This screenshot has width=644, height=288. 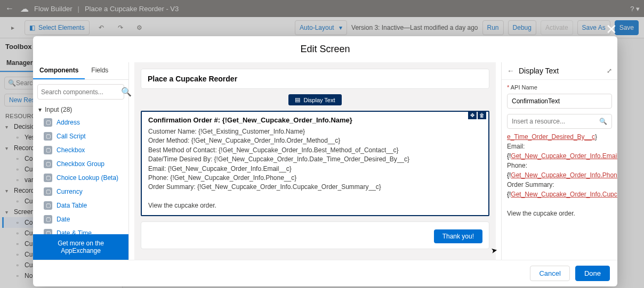 I want to click on props-title: Display Text, so click(x=538, y=71).